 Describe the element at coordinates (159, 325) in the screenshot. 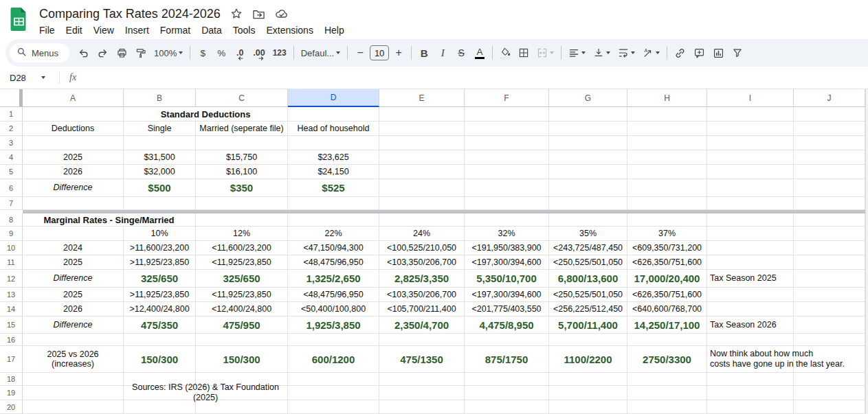

I see `cell-B15: 475/350` at that location.